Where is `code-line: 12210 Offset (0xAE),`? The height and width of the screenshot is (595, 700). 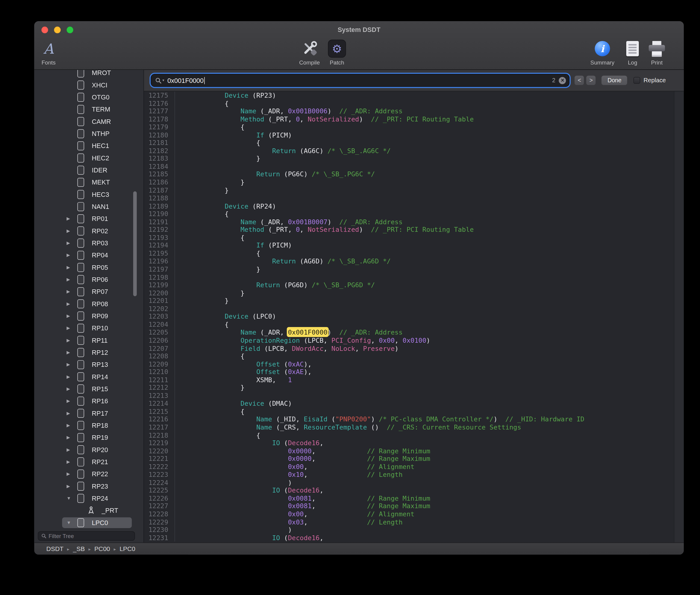
code-line: 12210 Offset (0xAE), is located at coordinates (414, 372).